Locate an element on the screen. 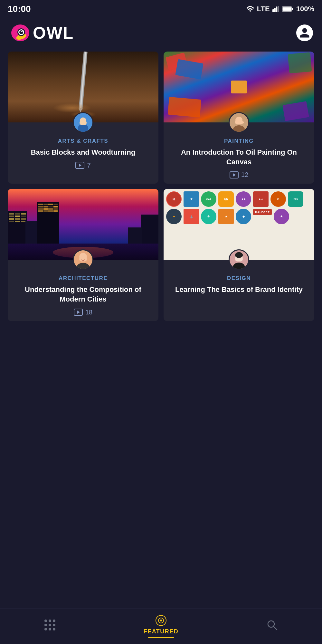 The image size is (322, 644). logo-icon is located at coordinates (20, 33).